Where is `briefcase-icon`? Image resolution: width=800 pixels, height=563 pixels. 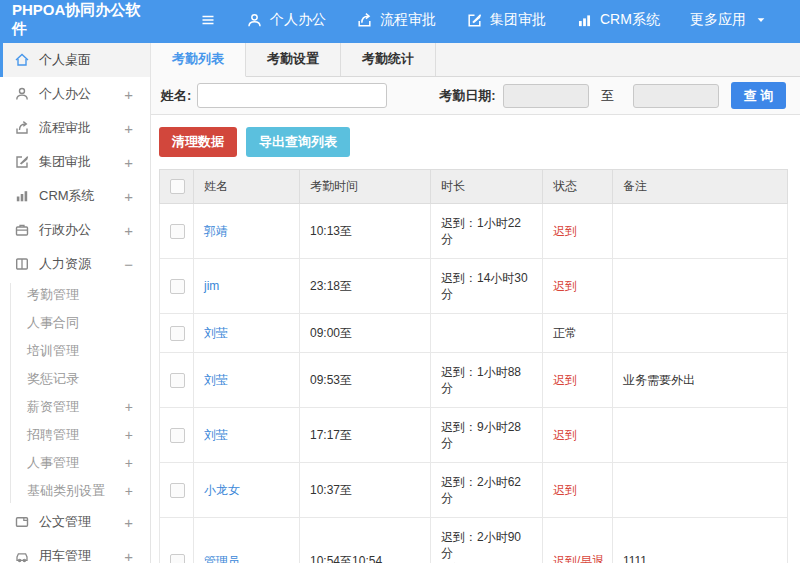 briefcase-icon is located at coordinates (22, 230).